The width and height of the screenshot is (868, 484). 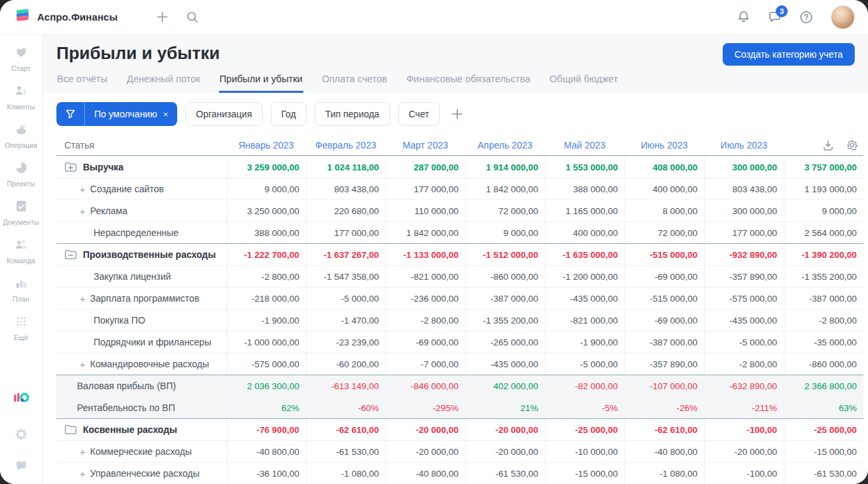 What do you see at coordinates (70, 167) in the screenshot?
I see `folder-plus-icon` at bounding box center [70, 167].